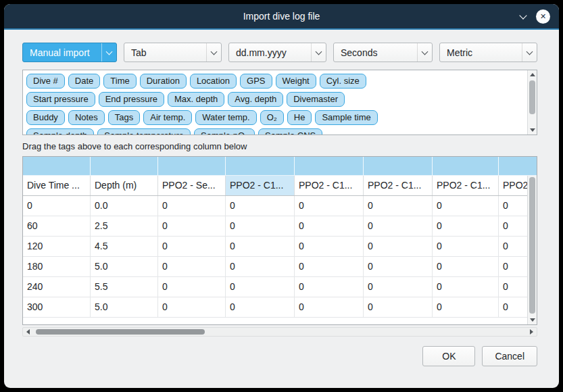 Image resolution: width=563 pixels, height=392 pixels. Describe the element at coordinates (291, 131) in the screenshot. I see `tag-sample-cns: Sample CNS` at that location.